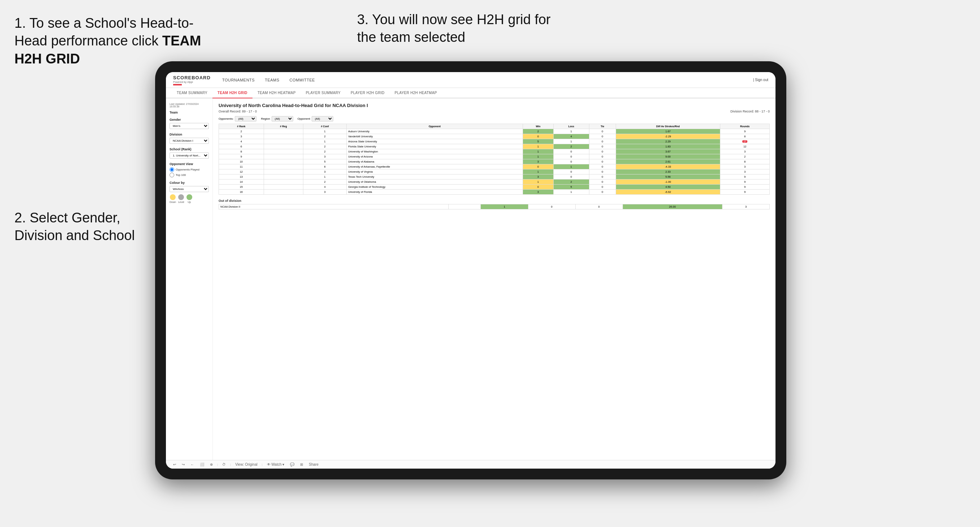  I want to click on nav-tournaments: TOURNAMENTS, so click(238, 80).